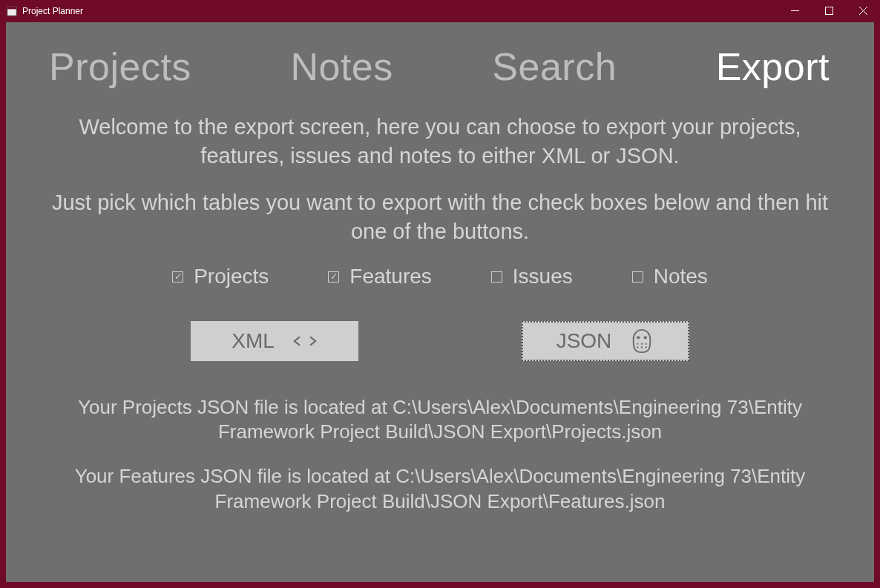  I want to click on checkbox-issues: Issues, so click(532, 277).